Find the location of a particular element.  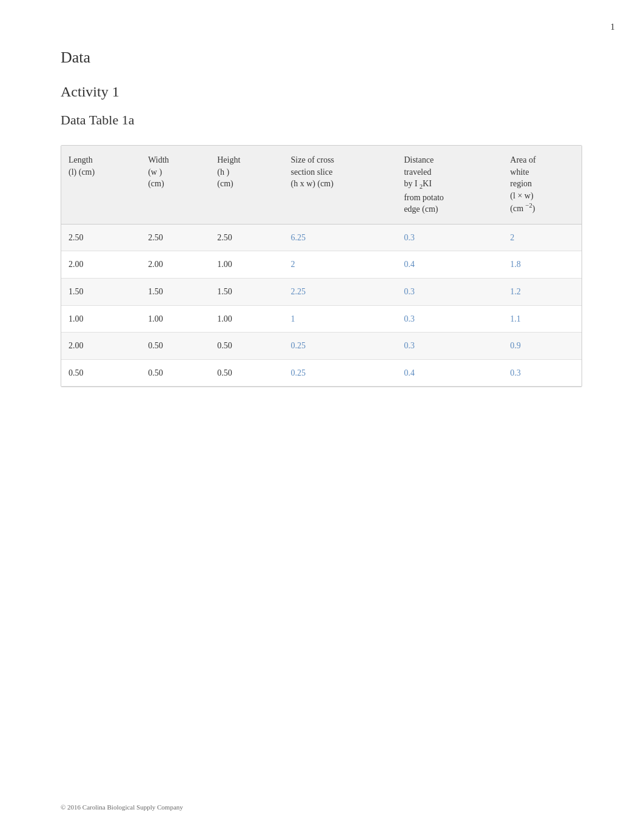

cell-cross_section: 1 is located at coordinates (341, 319).